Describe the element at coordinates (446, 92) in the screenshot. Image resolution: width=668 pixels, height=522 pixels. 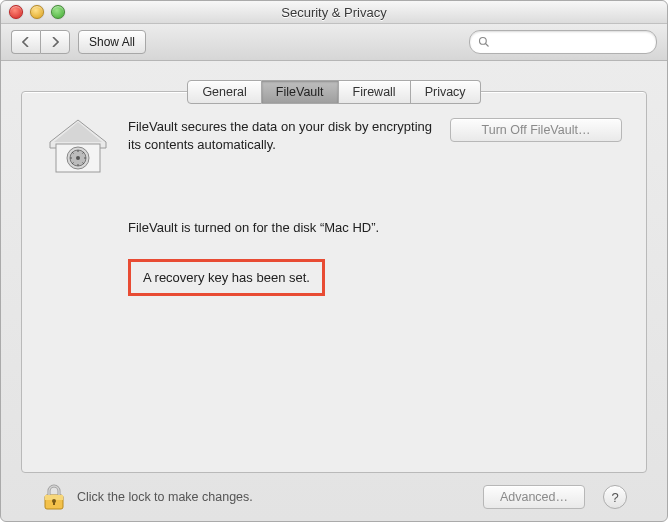
I see `tab-label: Privacy` at that location.